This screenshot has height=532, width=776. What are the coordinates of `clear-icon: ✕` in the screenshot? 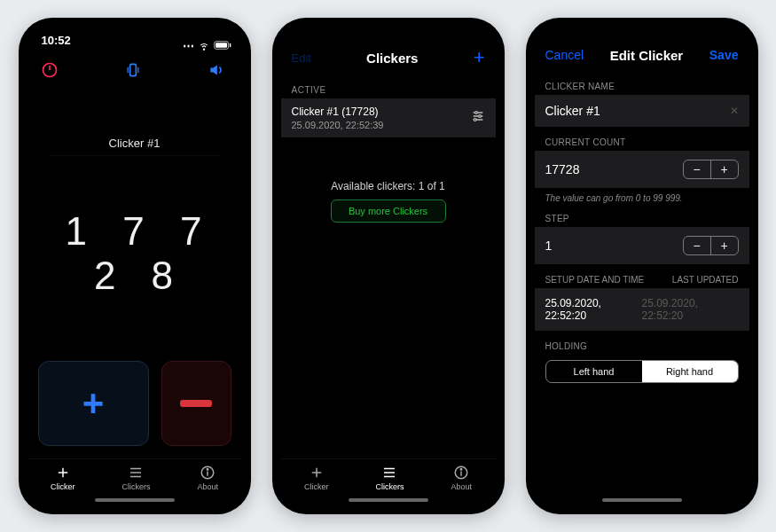 It's located at (734, 111).